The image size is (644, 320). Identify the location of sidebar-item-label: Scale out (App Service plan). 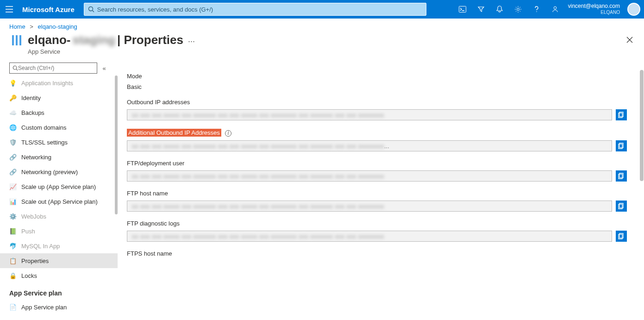
(59, 202).